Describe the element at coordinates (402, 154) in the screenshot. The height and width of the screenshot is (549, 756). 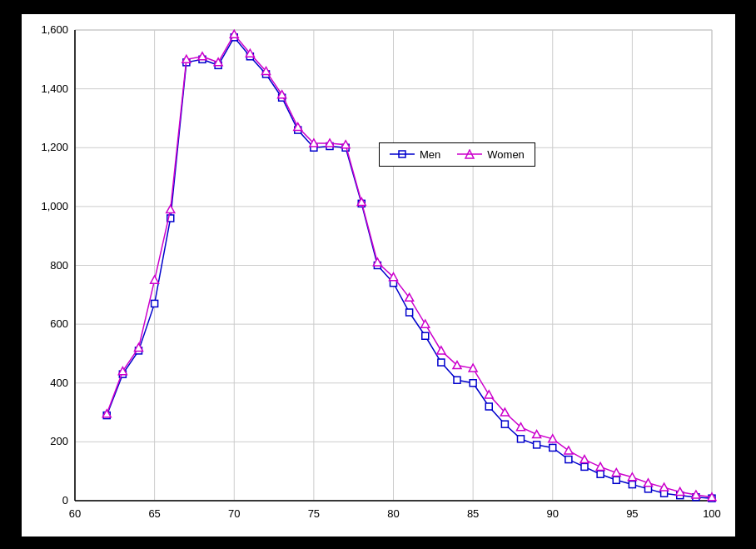
I see `legend-men-line` at that location.